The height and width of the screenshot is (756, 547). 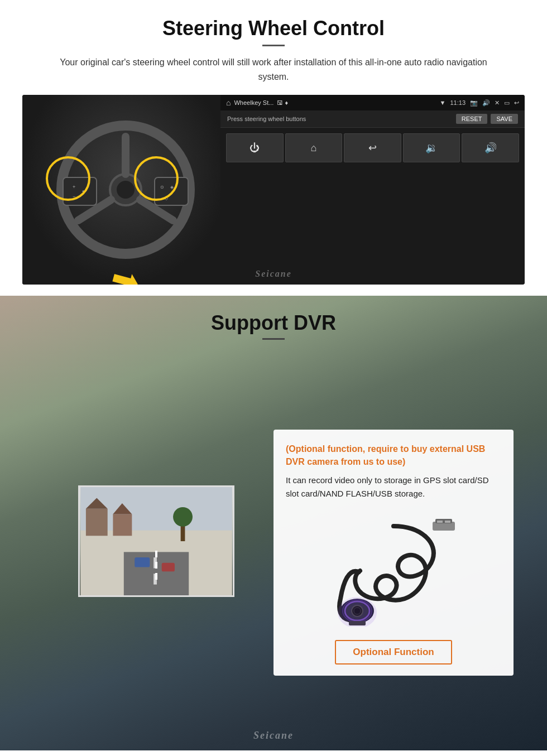 What do you see at coordinates (126, 190) in the screenshot?
I see `steering-wheel-visual: + − ↩ ⊙ ◈ ◇` at bounding box center [126, 190].